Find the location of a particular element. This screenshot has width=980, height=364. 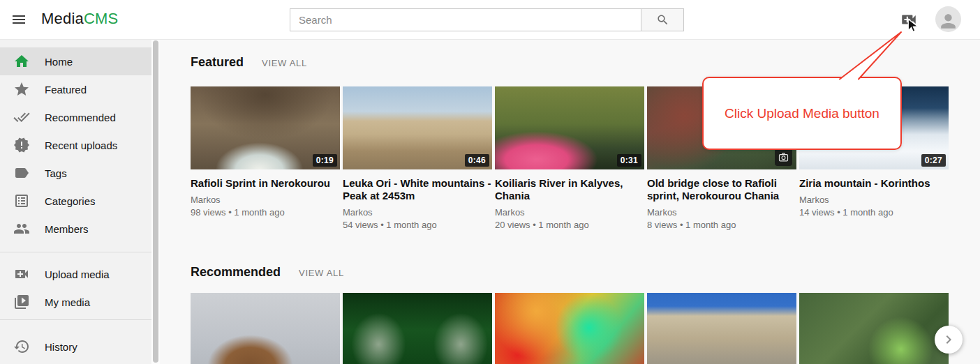

carousel-next-button is located at coordinates (949, 340).